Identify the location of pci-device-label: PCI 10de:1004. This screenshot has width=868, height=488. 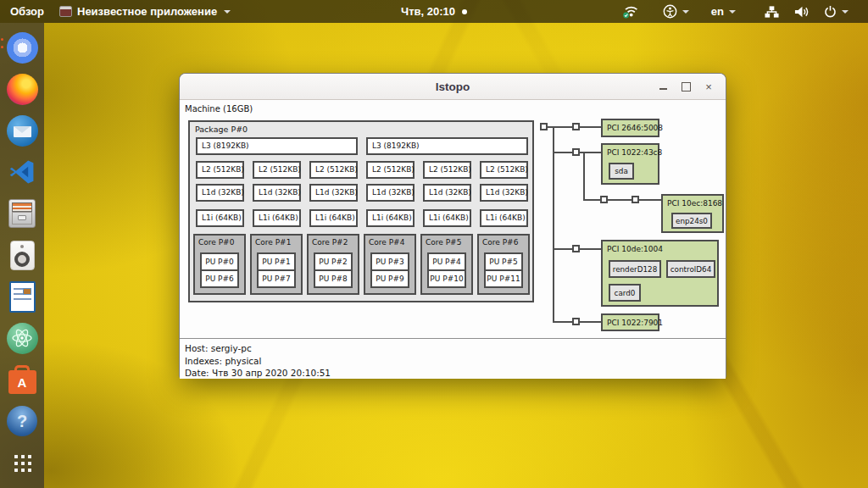
(635, 249).